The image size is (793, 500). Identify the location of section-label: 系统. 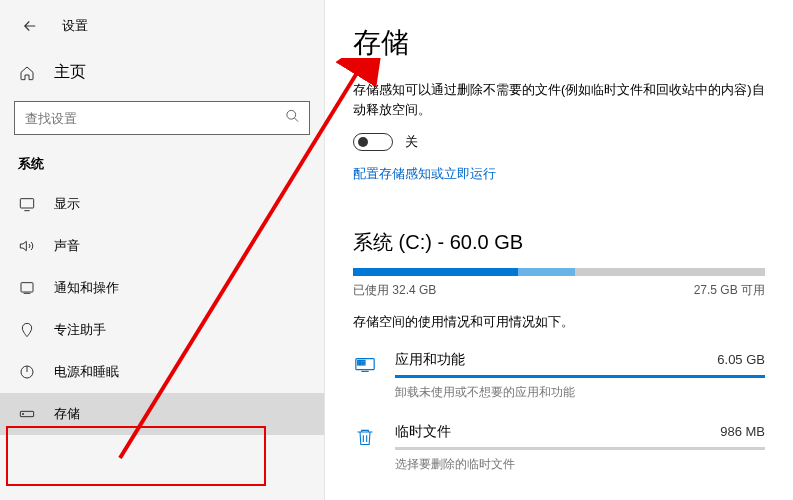
(162, 166).